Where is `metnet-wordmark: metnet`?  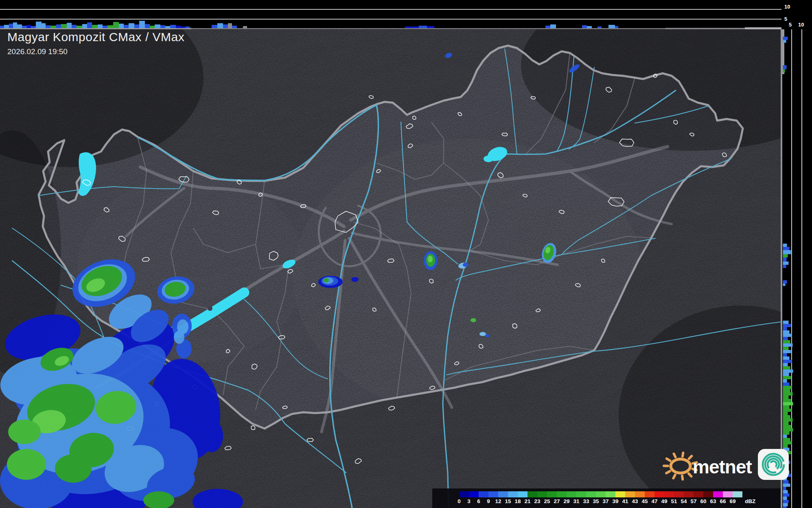 metnet-wordmark: metnet is located at coordinates (722, 467).